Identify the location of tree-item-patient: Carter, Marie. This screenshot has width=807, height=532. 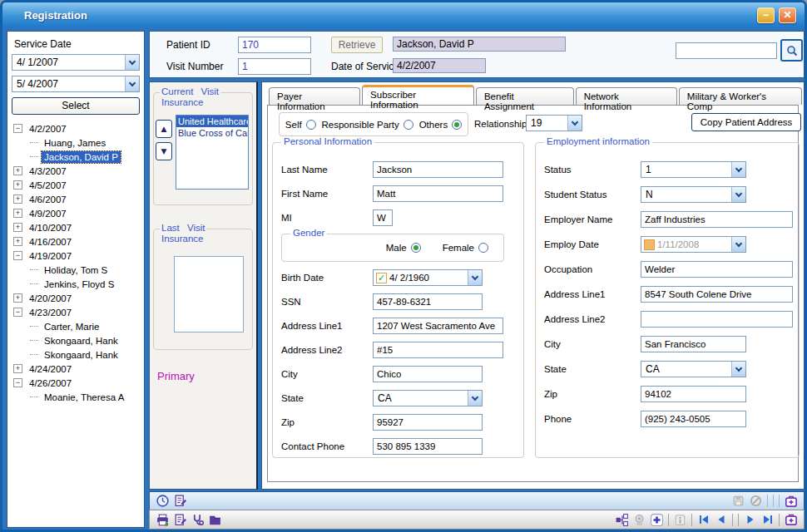
(76, 326).